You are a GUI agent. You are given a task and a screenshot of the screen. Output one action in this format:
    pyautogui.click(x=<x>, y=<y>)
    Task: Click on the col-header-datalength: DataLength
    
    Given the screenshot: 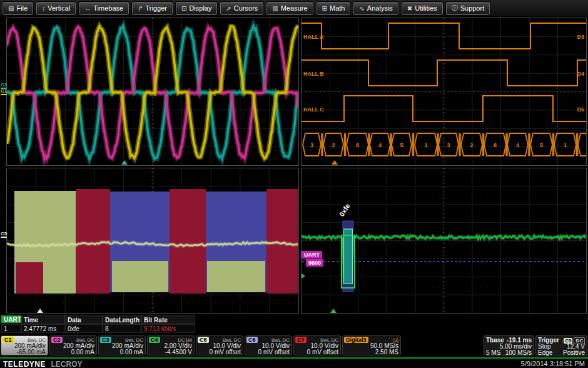 What is the action you would take?
    pyautogui.click(x=122, y=320)
    